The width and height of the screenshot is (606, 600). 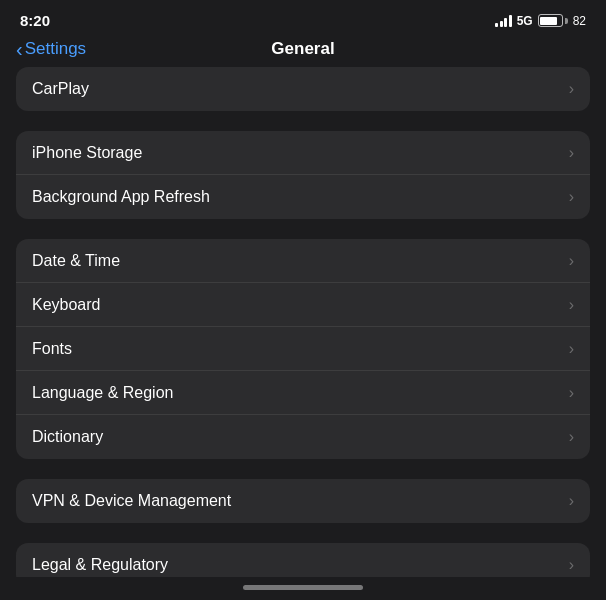 I want to click on fonts-label: Fonts, so click(x=52, y=349).